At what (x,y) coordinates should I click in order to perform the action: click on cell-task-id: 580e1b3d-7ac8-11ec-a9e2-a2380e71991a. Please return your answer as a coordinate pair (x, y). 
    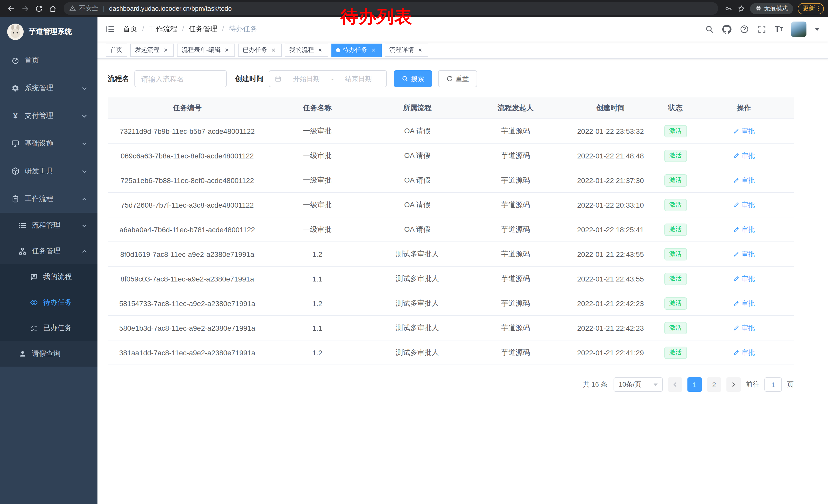
    Looking at the image, I should click on (188, 328).